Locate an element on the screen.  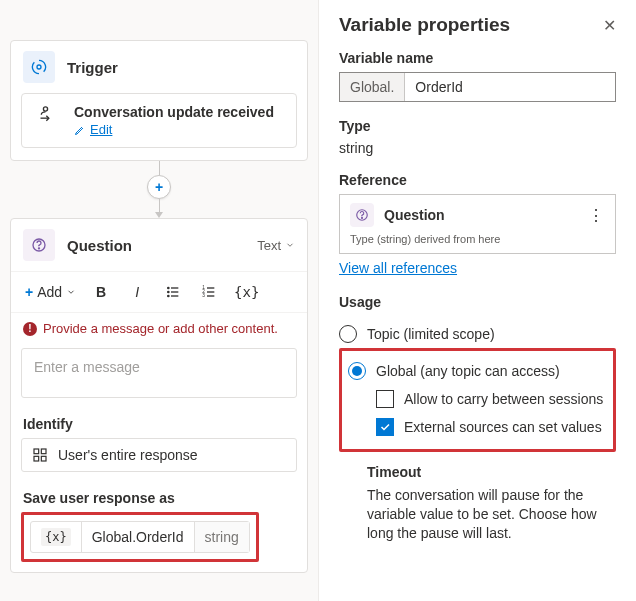
reference-box: Question ⋮ Type (string) derived from he… is located at coordinates (478, 224).